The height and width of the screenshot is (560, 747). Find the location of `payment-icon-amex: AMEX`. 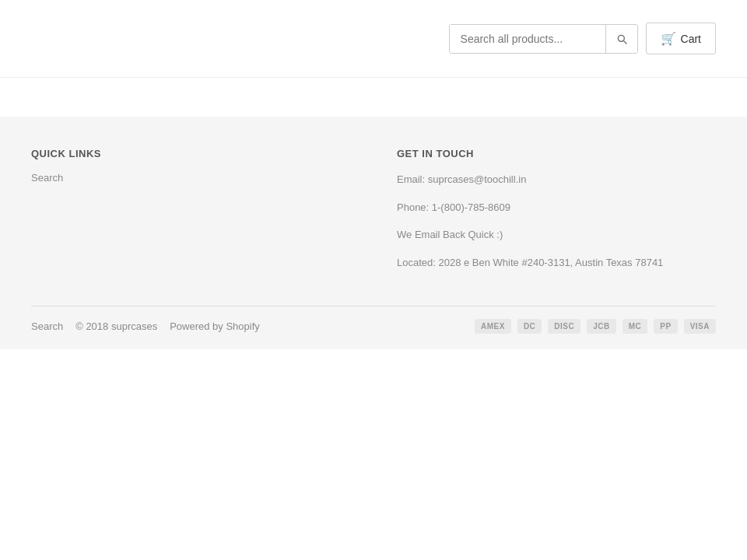

payment-icon-amex: AMEX is located at coordinates (493, 327).